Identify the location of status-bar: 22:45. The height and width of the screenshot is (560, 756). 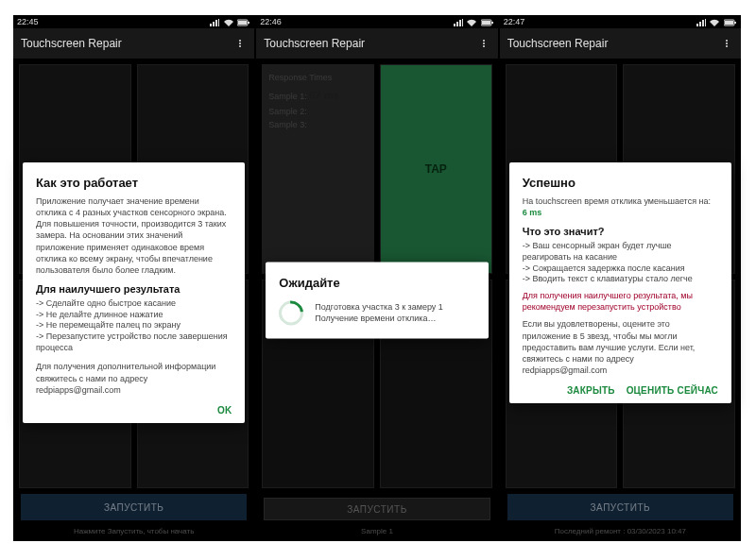
(134, 22).